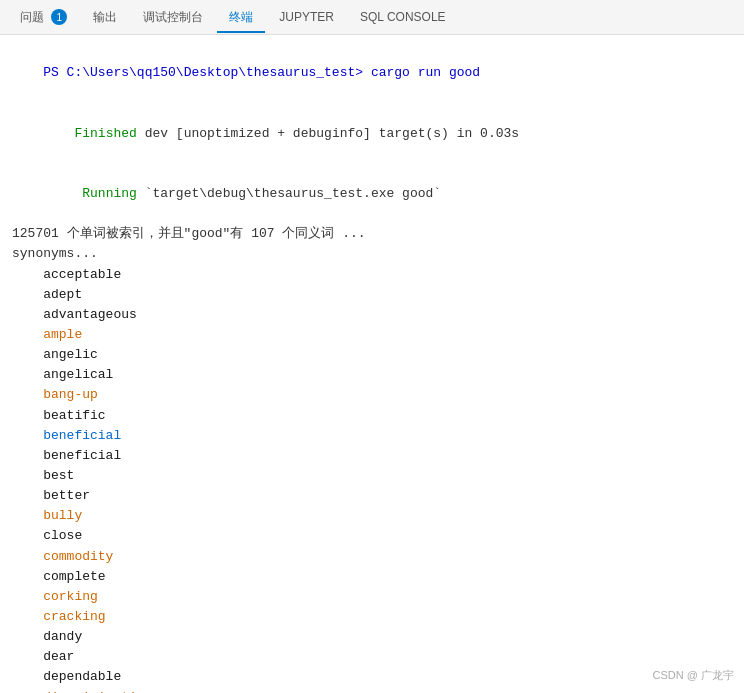 This screenshot has width=744, height=693. What do you see at coordinates (372, 234) in the screenshot?
I see `terminal-line-index: 125701 个单词被索引，并且"good"有 107 个同义词 ...` at bounding box center [372, 234].